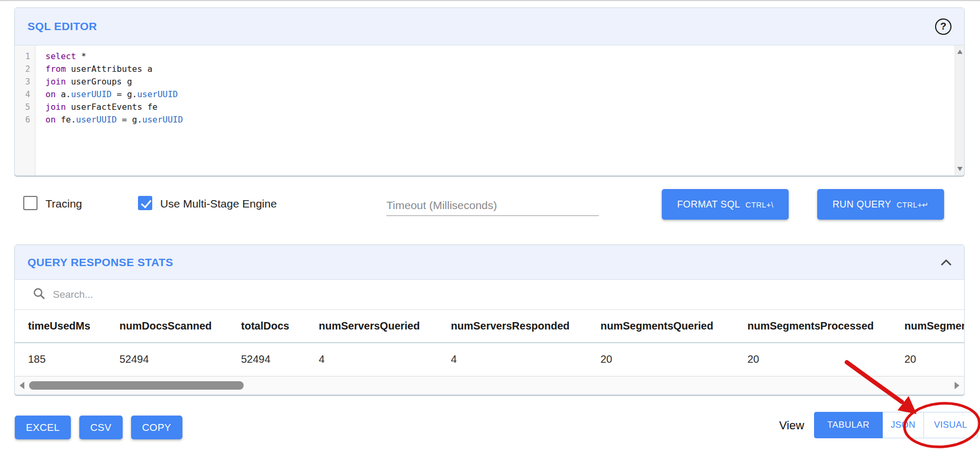 The height and width of the screenshot is (452, 980). Describe the element at coordinates (928, 326) in the screenshot. I see `column-header: numSegmentsMatched` at that location.